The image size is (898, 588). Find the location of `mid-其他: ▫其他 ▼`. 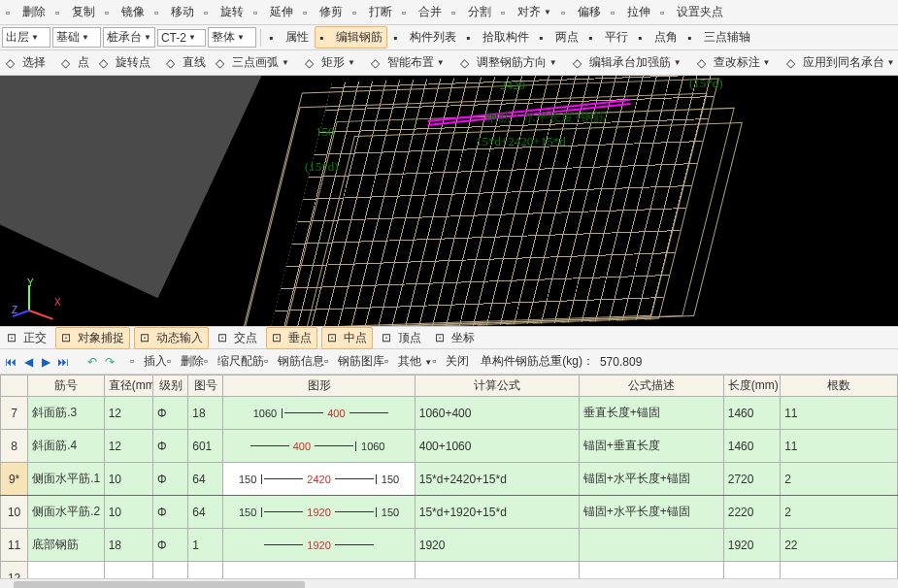

mid-其他: ▫其他 ▼ is located at coordinates (408, 361).